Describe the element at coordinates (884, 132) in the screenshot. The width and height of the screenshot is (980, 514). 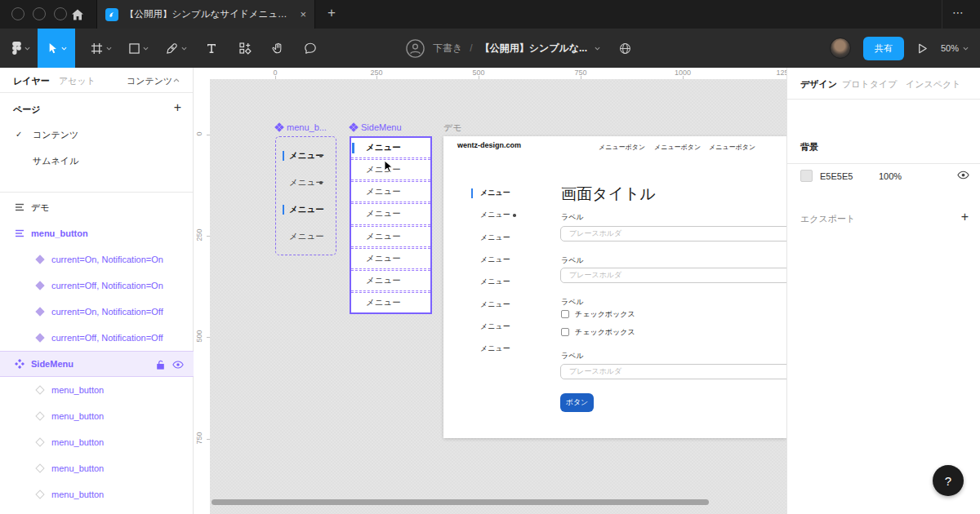
I see `background-section: 背景 E5E5E5 100%` at that location.